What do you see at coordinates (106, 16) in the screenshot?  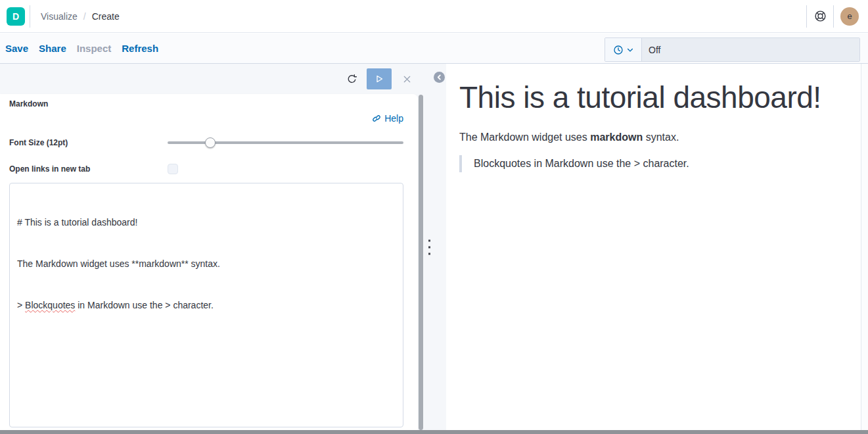 I see `breadcrumb-create: Create` at bounding box center [106, 16].